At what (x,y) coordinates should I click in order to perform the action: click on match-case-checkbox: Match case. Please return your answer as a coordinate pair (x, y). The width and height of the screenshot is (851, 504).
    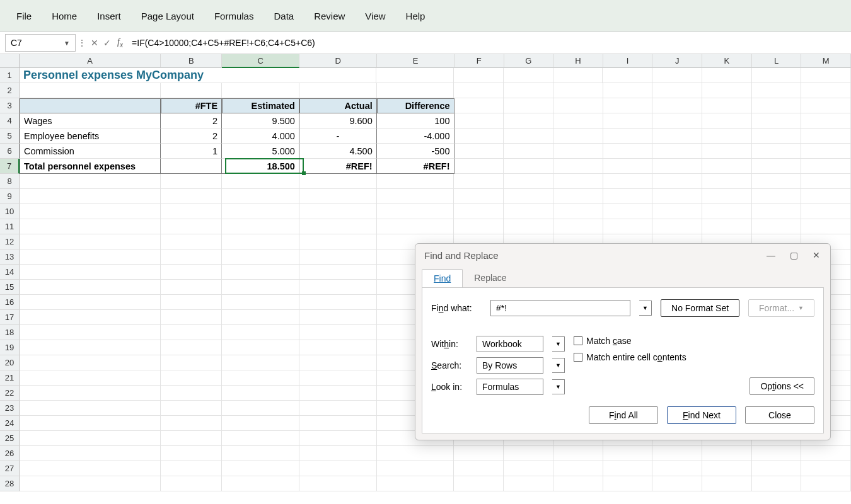
    Looking at the image, I should click on (694, 341).